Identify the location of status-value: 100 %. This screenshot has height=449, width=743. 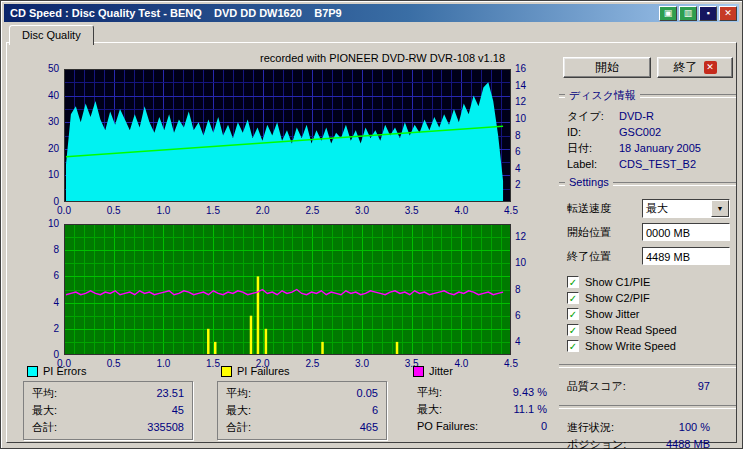
(694, 428).